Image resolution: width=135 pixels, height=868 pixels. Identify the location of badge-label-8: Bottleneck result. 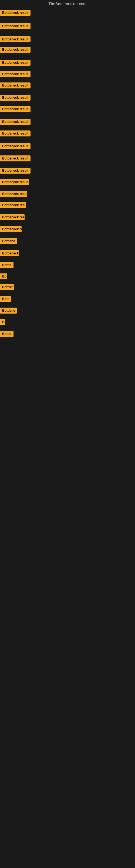
(15, 98).